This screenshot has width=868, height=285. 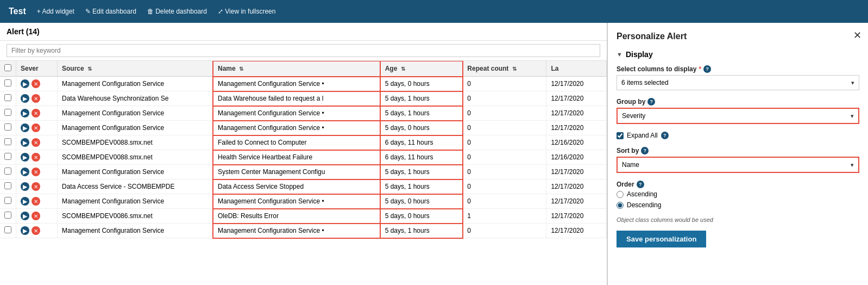 I want to click on order-ascending-radio, so click(x=620, y=195).